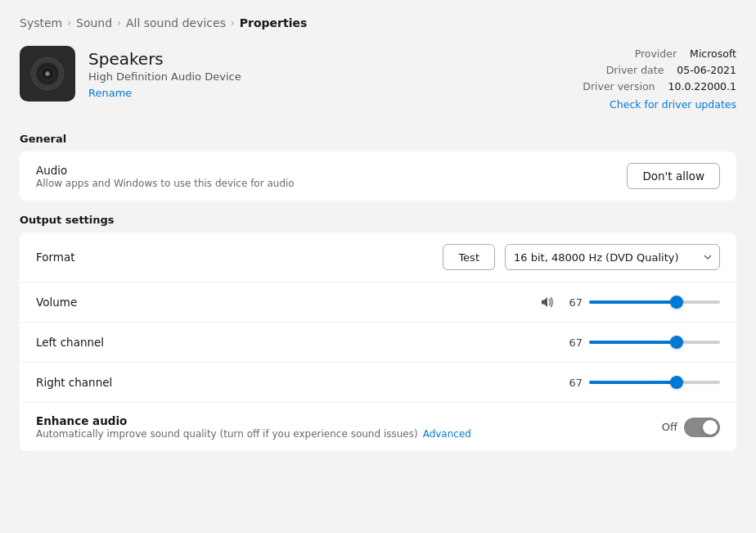 The height and width of the screenshot is (533, 756). I want to click on device-info: Speakers High Definition Audio Device Re…, so click(329, 72).